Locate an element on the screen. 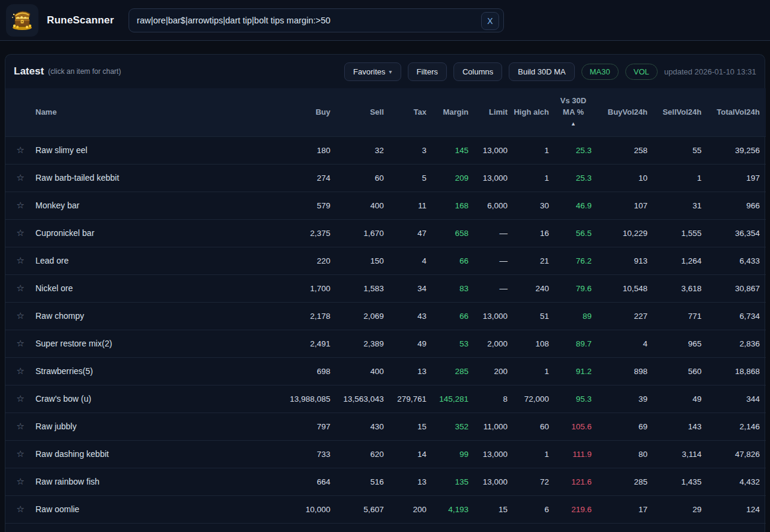 The height and width of the screenshot is (532, 770). cell-vs-30d-ma: 76.2 is located at coordinates (577, 261).